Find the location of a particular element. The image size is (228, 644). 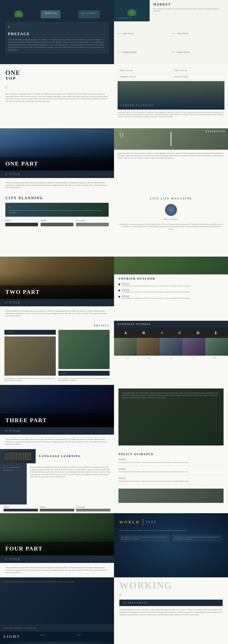

project-title-1: TITLE is located at coordinates (30, 332).